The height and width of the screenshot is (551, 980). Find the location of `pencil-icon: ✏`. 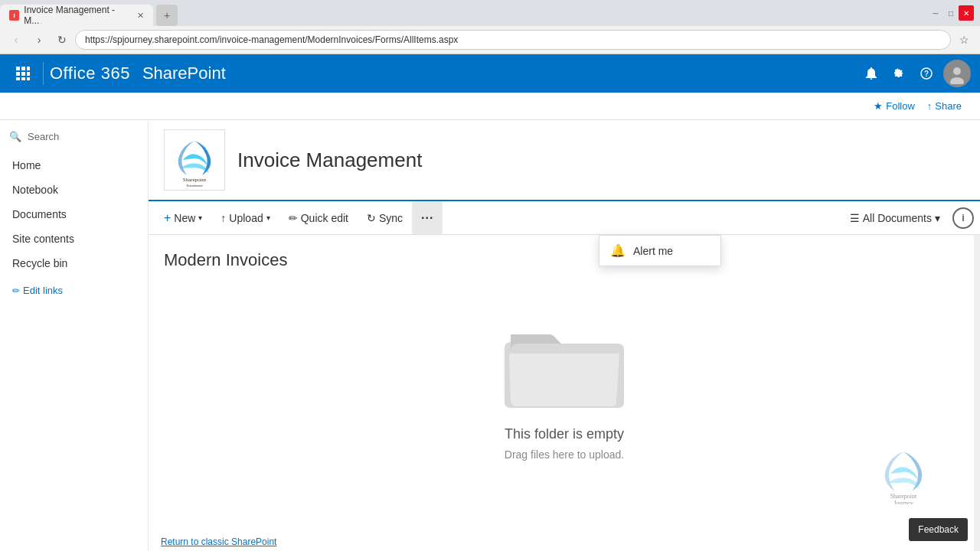

pencil-icon: ✏ is located at coordinates (16, 291).